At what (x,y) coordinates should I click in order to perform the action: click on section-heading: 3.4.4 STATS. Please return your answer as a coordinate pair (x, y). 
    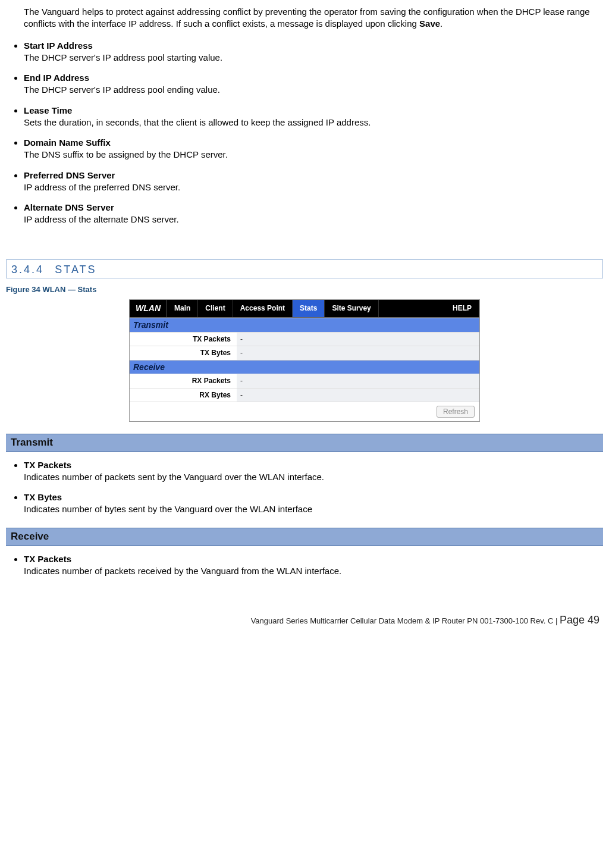
    Looking at the image, I should click on (304, 269).